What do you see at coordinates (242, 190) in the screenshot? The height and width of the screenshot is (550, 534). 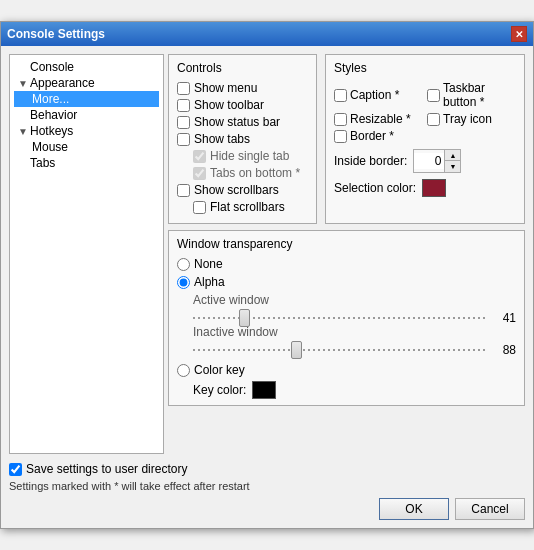 I see `show-scrollbars-row: Show scrollbars` at bounding box center [242, 190].